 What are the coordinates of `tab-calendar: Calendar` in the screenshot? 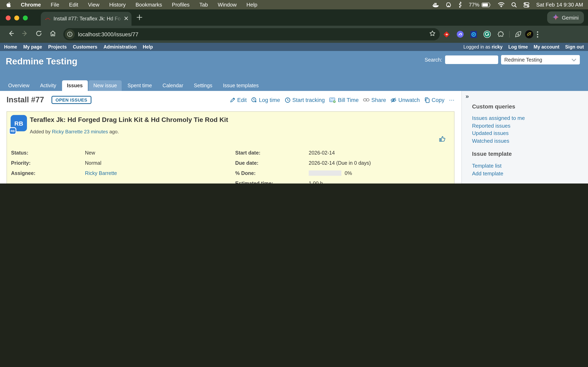 It's located at (173, 86).